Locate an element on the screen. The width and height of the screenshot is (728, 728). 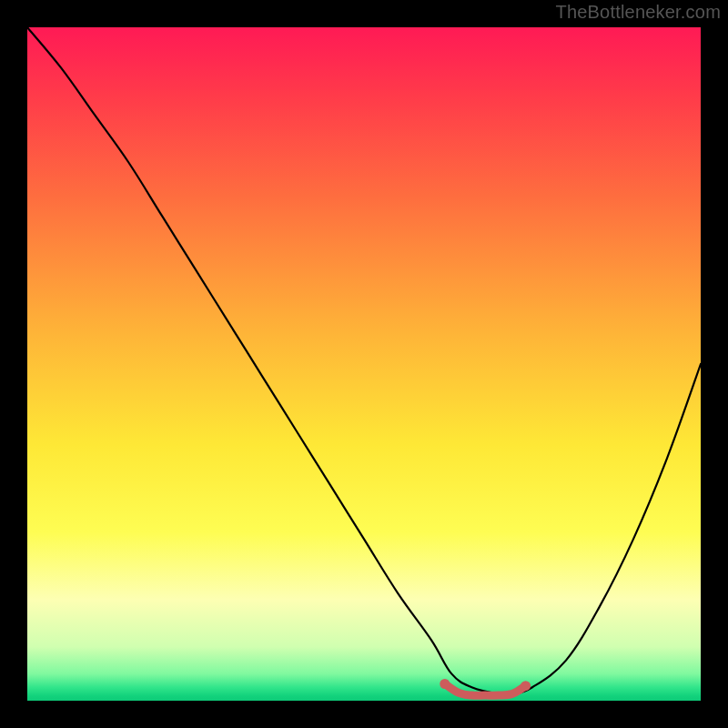
optimal-marker-end is located at coordinates (526, 686).